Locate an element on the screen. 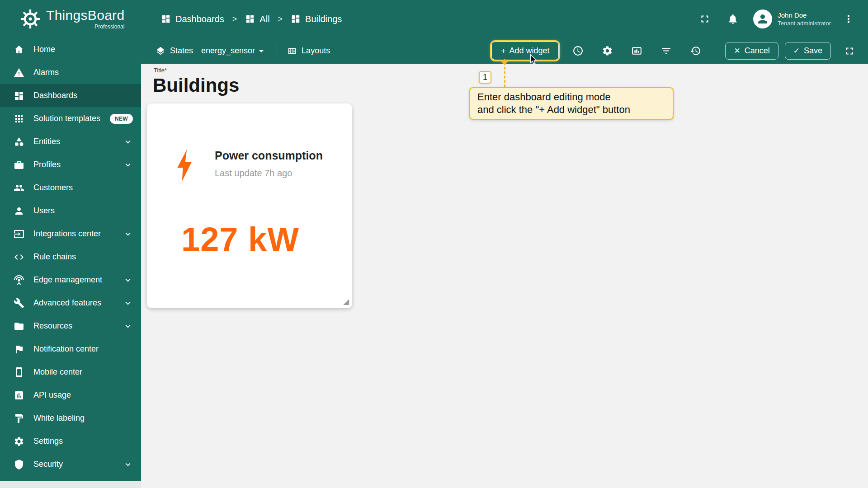  annotation-tooltip: Enter dashboard editing mode and click t… is located at coordinates (571, 103).